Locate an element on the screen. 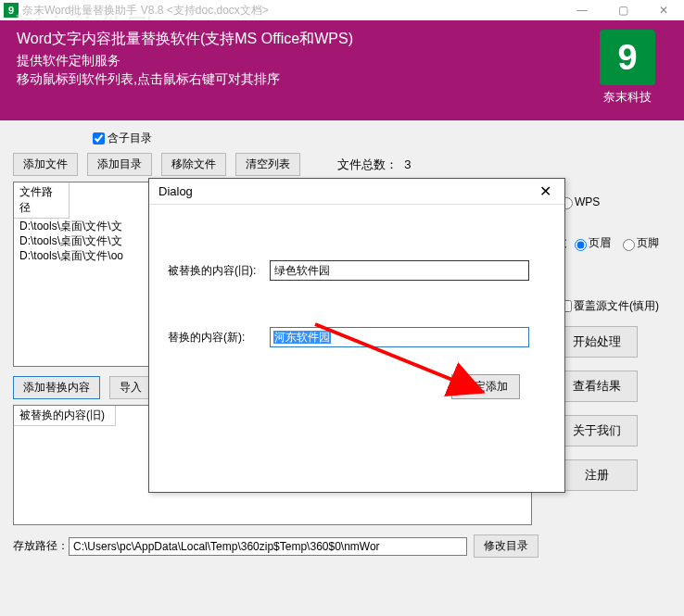 The image size is (684, 616). new-content-label: 替换的内容(新): is located at coordinates (219, 337).